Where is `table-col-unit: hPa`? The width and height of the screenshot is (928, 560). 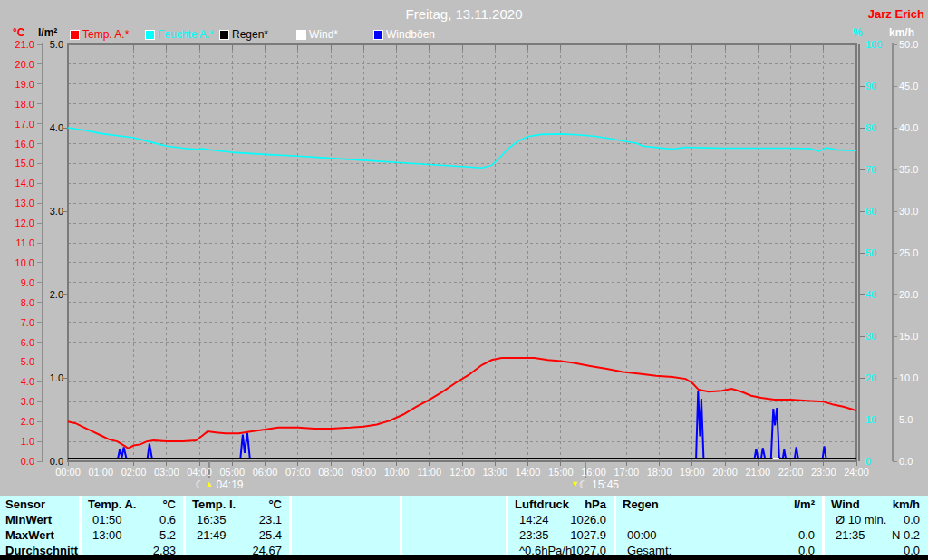 table-col-unit: hPa is located at coordinates (560, 505).